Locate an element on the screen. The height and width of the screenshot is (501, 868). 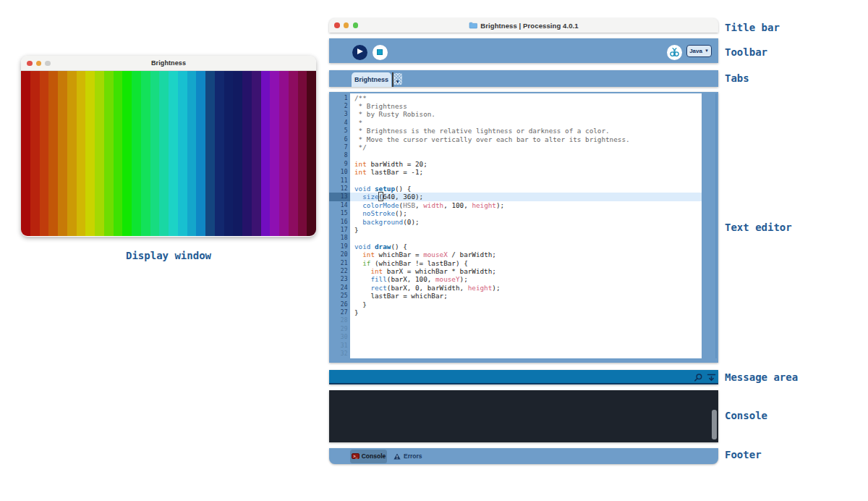
editor-line: 27} is located at coordinates (515, 313).